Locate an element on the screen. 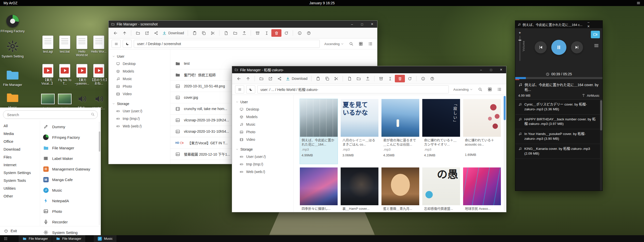 The height and width of the screenshot is (242, 644). open-button is located at coordinates (261, 79).